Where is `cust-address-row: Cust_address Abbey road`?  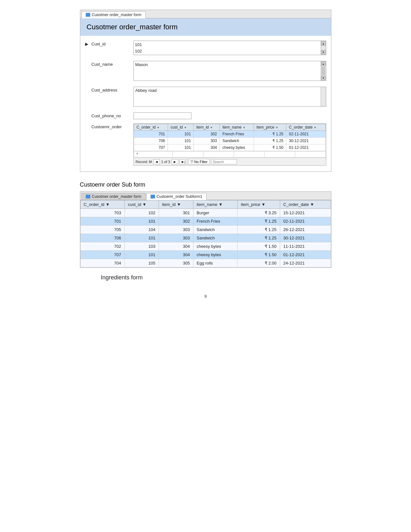
cust-address-row: Cust_address Abbey road is located at coordinates (206, 97).